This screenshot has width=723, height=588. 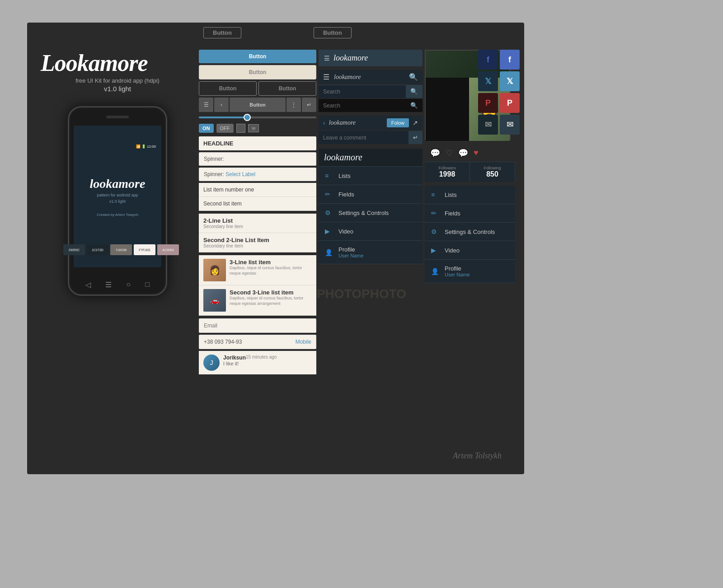 I want to click on search-icon-right: 🔍, so click(x=413, y=77).